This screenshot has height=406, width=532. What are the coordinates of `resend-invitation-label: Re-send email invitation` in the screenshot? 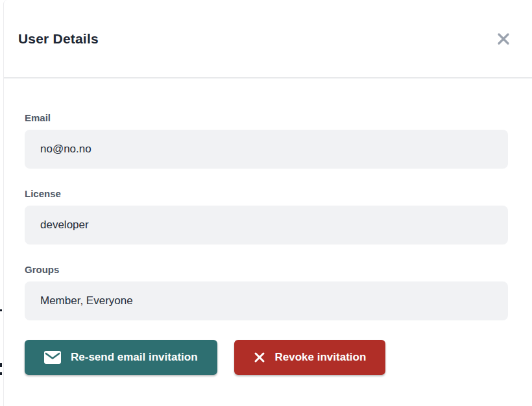 It's located at (134, 357).